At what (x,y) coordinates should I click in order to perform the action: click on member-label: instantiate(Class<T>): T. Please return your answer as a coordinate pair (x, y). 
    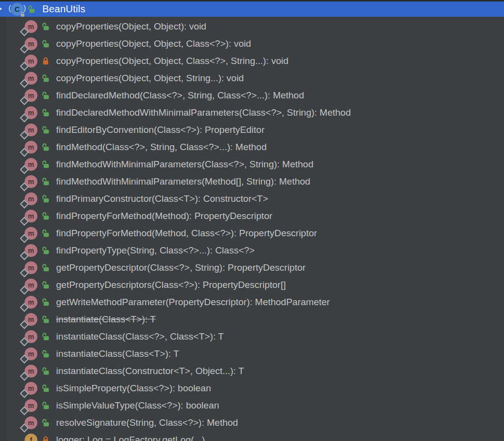
    Looking at the image, I should click on (106, 319).